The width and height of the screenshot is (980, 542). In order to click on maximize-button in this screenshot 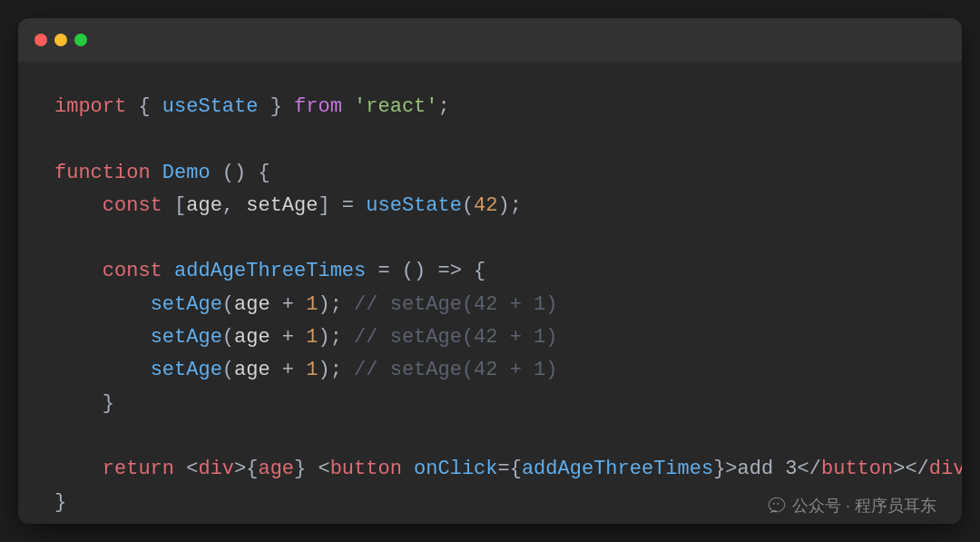, I will do `click(81, 40)`.